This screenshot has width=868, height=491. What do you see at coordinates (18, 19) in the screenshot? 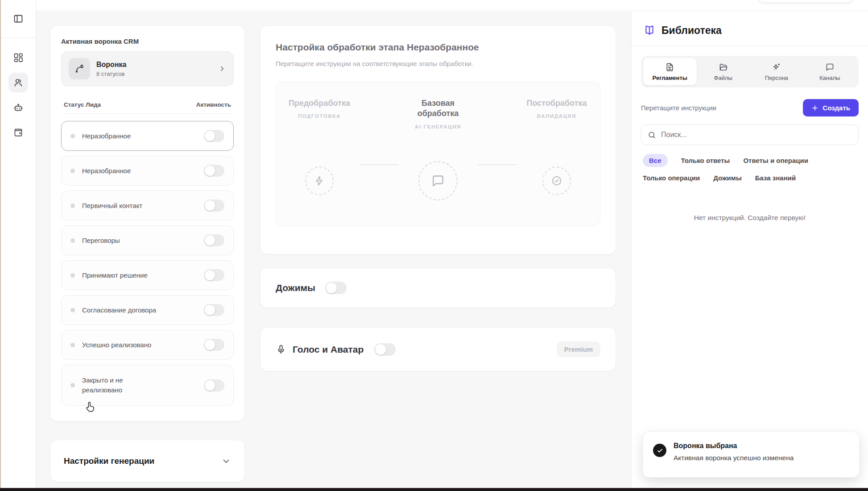
I see `panel-left-icon` at bounding box center [18, 19].